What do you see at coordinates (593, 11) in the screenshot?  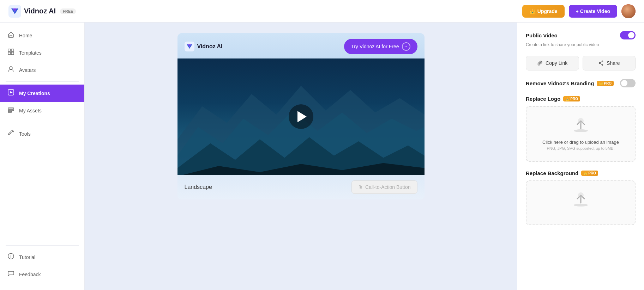 I see `create-video-button: + Create Video` at bounding box center [593, 11].